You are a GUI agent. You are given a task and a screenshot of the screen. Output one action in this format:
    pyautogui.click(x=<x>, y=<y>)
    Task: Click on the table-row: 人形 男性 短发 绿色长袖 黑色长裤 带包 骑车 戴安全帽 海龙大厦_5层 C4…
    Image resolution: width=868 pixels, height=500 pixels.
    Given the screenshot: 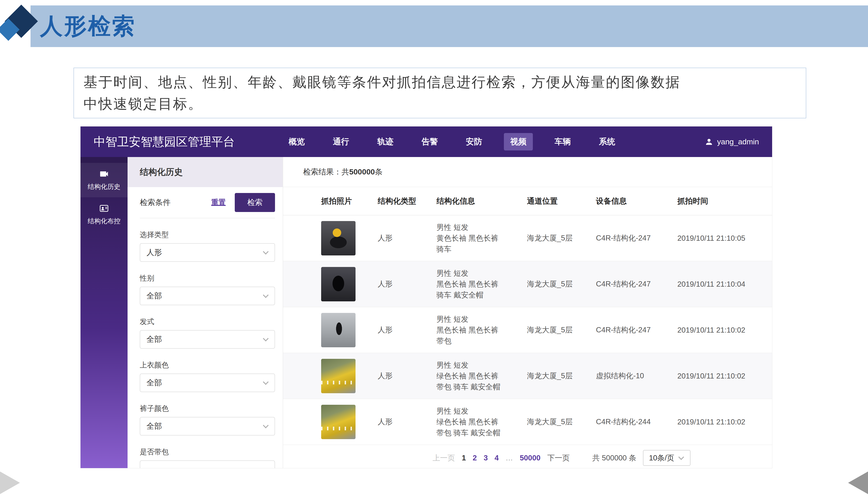 What is the action you would take?
    pyautogui.click(x=528, y=422)
    